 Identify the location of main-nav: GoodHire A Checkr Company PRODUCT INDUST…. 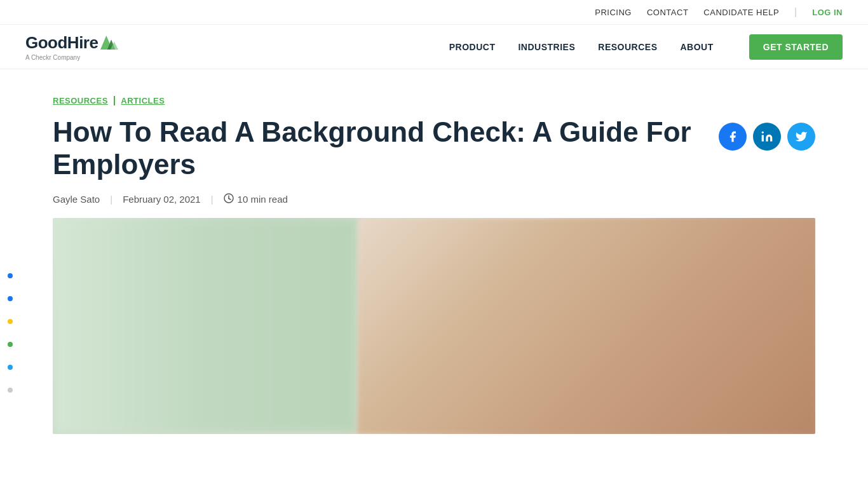
(434, 47).